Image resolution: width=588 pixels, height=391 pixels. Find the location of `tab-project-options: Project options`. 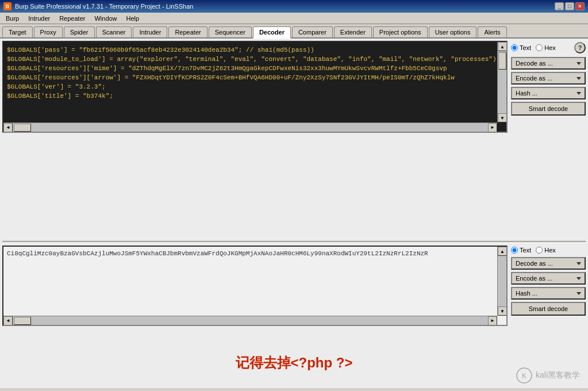

tab-project-options: Project options is located at coordinates (400, 32).